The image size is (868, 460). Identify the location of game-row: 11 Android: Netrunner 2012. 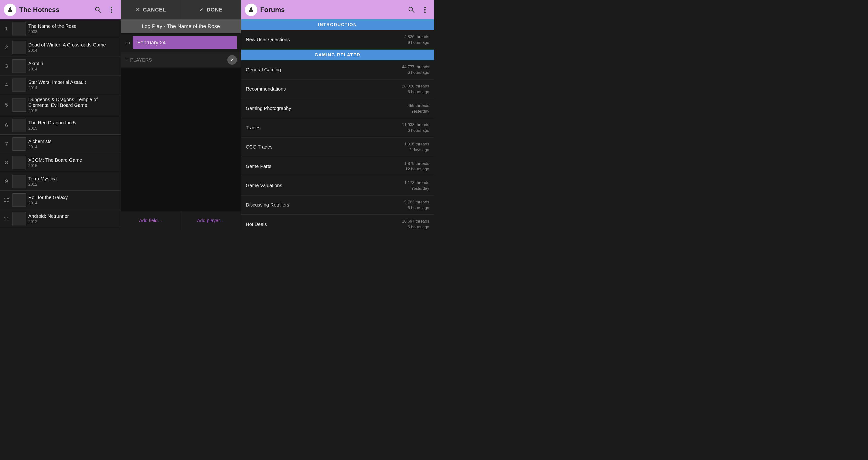
(60, 219).